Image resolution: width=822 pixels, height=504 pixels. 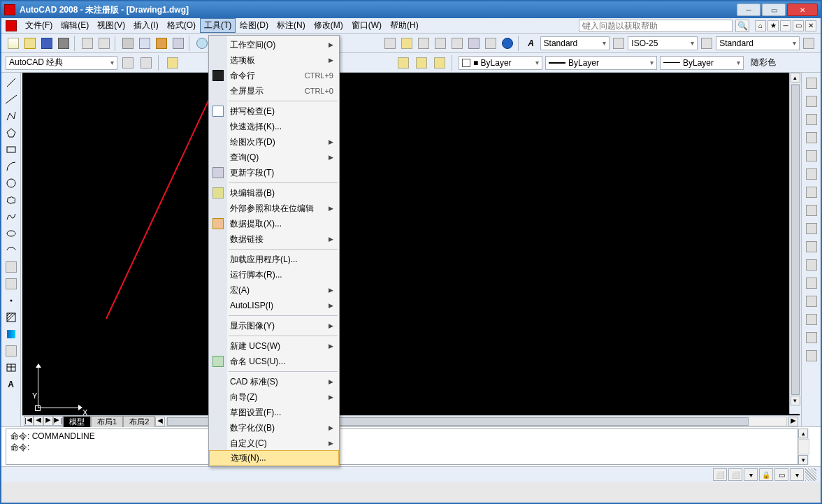 I want to click on menu-item-30: 自定义(C)▶, so click(x=274, y=443).